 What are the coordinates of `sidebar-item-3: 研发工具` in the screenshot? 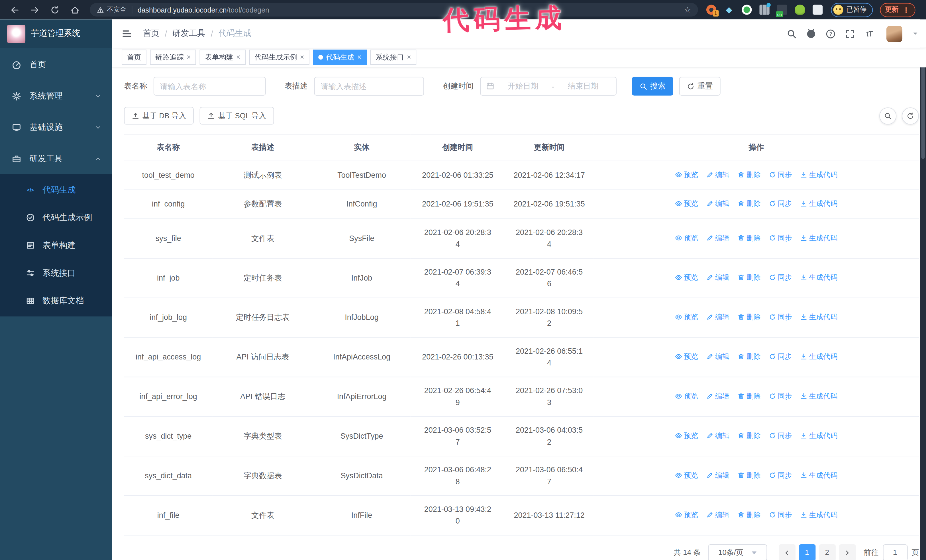 It's located at (56, 158).